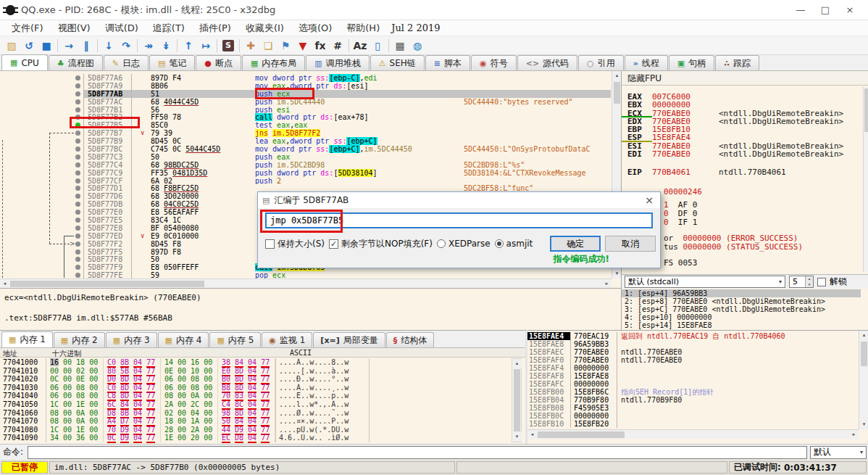  Describe the element at coordinates (75, 62) in the screenshot. I see `tab-graph: ♣流程图` at that location.